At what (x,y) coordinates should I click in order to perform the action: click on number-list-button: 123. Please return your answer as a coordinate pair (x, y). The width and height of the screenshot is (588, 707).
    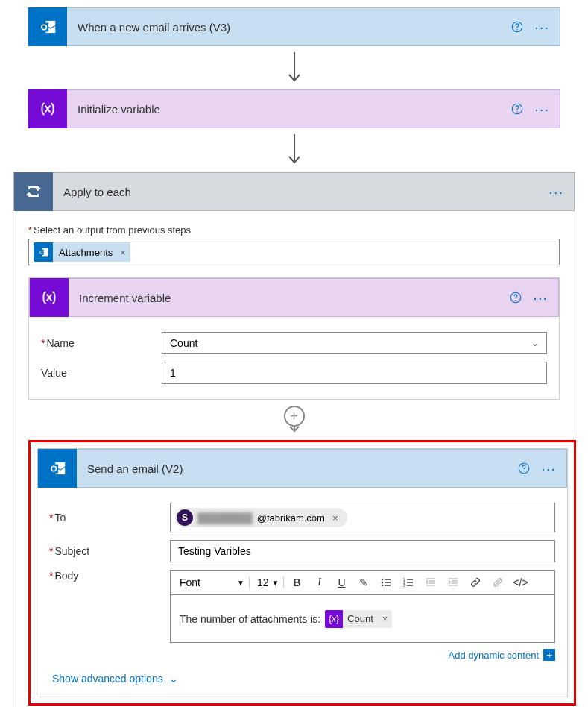
    Looking at the image, I should click on (408, 582).